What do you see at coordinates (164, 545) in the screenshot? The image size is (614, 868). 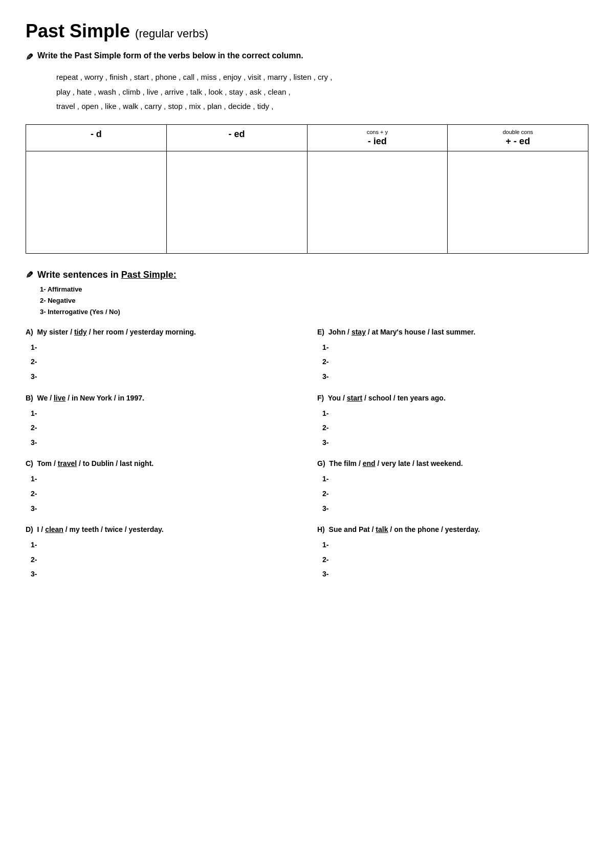 I see `exercise-d-line1: 1-` at bounding box center [164, 545].